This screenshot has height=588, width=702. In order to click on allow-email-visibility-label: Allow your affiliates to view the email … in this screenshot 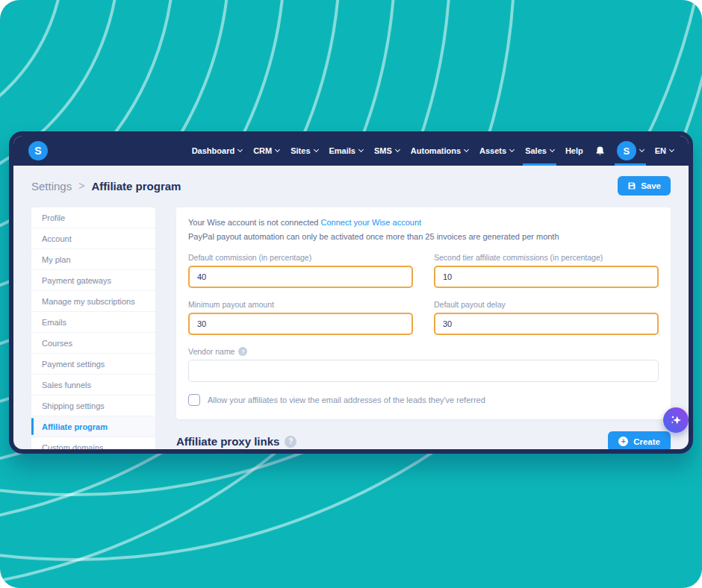, I will do `click(347, 400)`.